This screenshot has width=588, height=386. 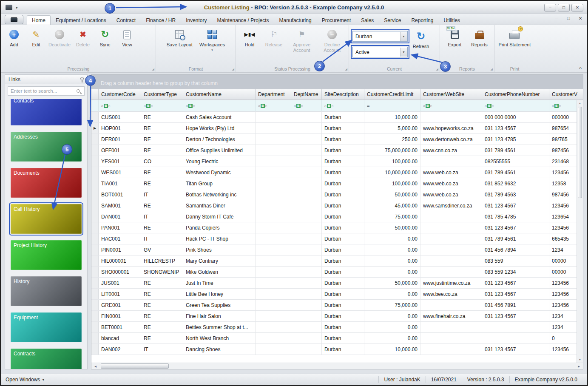 What do you see at coordinates (78, 91) in the screenshot?
I see `search-icon` at bounding box center [78, 91].